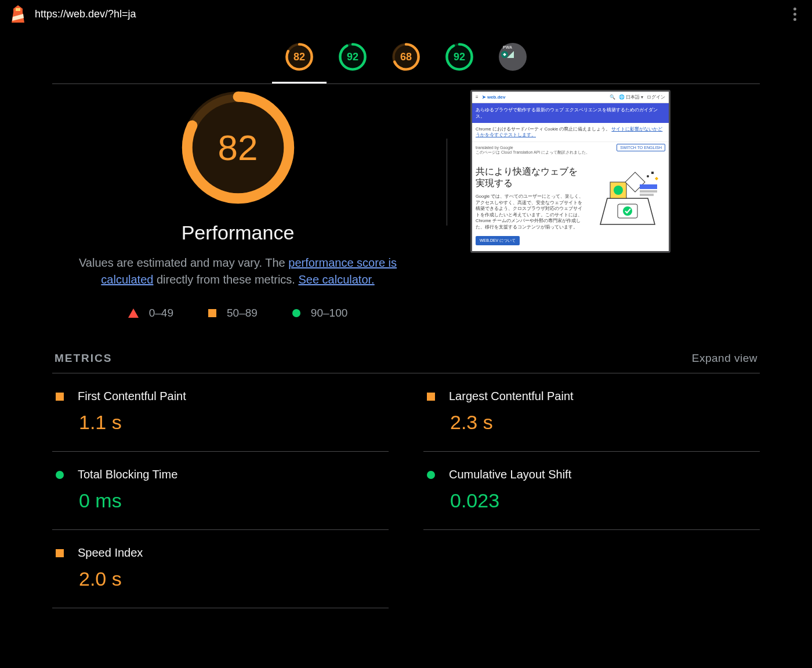 The image size is (812, 668). I want to click on thumb-headline: 共により快適なウェブを実現する, so click(531, 177).